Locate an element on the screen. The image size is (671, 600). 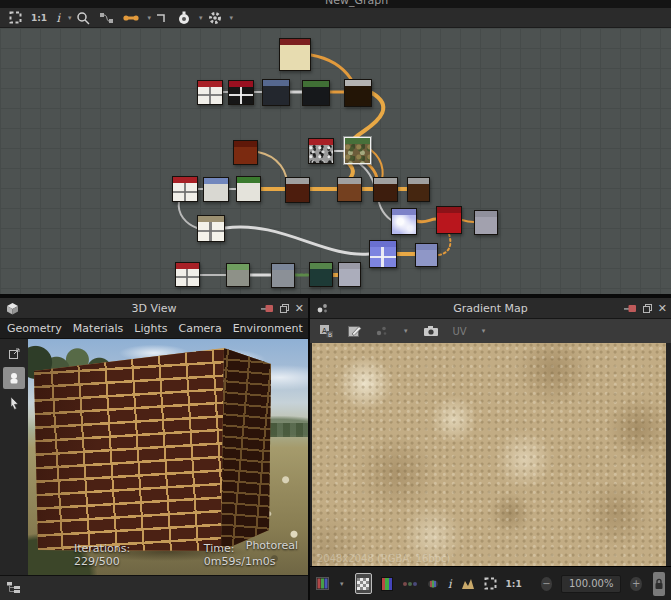
graph-toolbar: 1:1 i ▾ ▾ ▾ ▾ is located at coordinates (336, 18).